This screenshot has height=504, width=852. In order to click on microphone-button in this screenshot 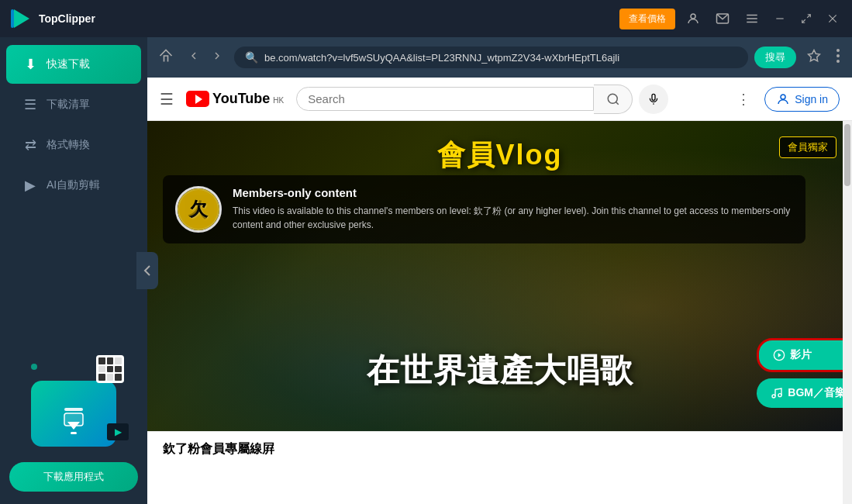, I will do `click(654, 99)`.